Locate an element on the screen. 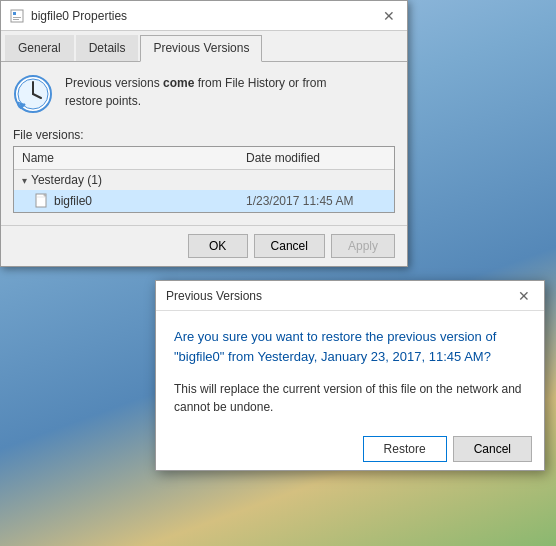 The height and width of the screenshot is (546, 556). file-row-date: 1/23/2017 11:45 AM is located at coordinates (316, 201).